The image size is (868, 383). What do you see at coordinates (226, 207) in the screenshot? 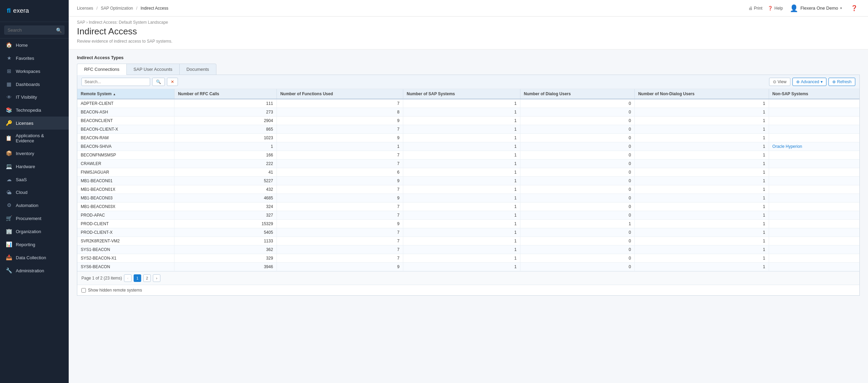
I see `cell-rfc-calls: 324` at bounding box center [226, 207].